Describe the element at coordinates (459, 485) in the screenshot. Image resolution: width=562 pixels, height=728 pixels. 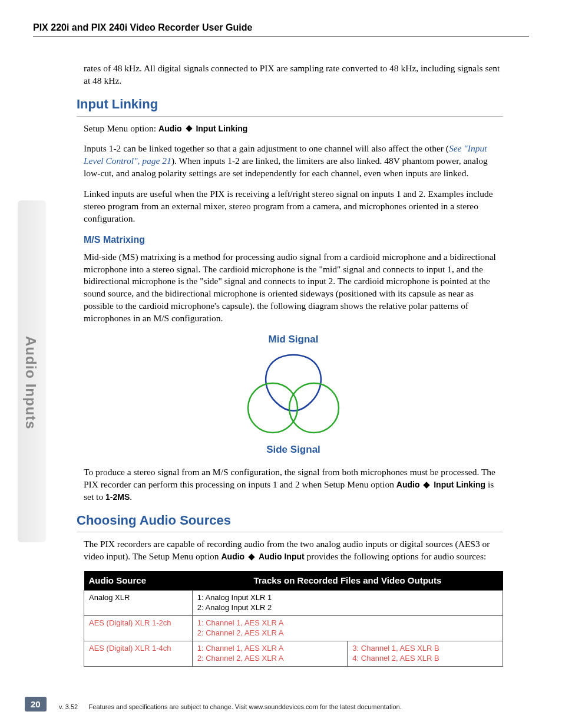
I see `menu-linking: Input Linking` at that location.